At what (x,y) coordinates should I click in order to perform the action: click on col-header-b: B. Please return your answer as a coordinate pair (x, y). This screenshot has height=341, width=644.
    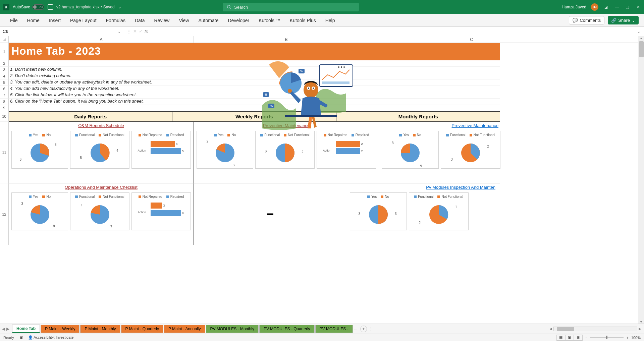
    Looking at the image, I should click on (286, 40).